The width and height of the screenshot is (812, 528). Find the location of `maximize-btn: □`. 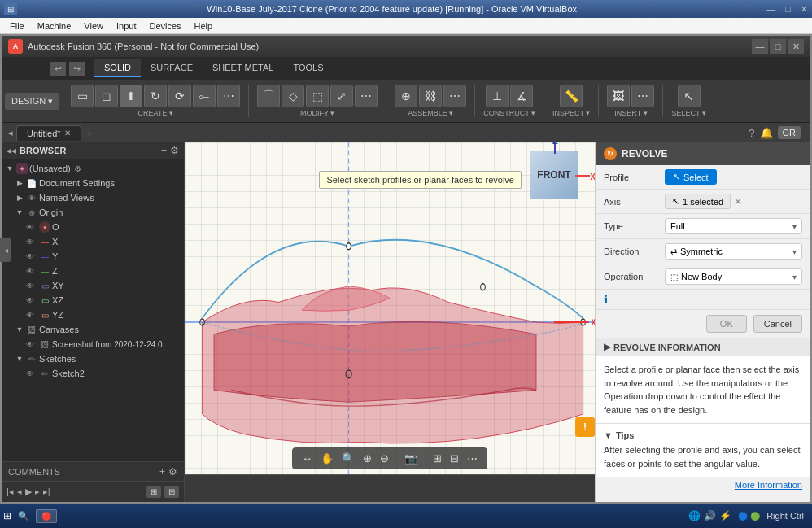

maximize-btn: □ is located at coordinates (788, 10).